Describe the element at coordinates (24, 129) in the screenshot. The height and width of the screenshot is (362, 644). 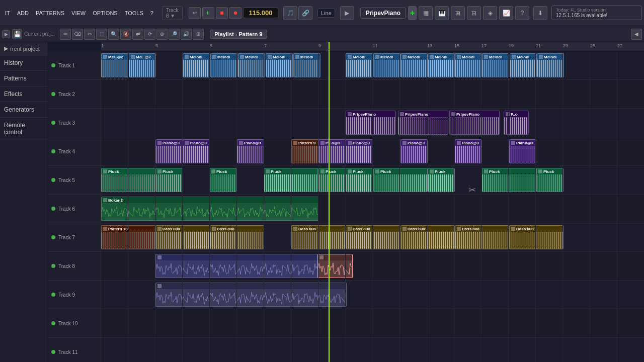
I see `sidebar-item-remote: Remote control` at that location.